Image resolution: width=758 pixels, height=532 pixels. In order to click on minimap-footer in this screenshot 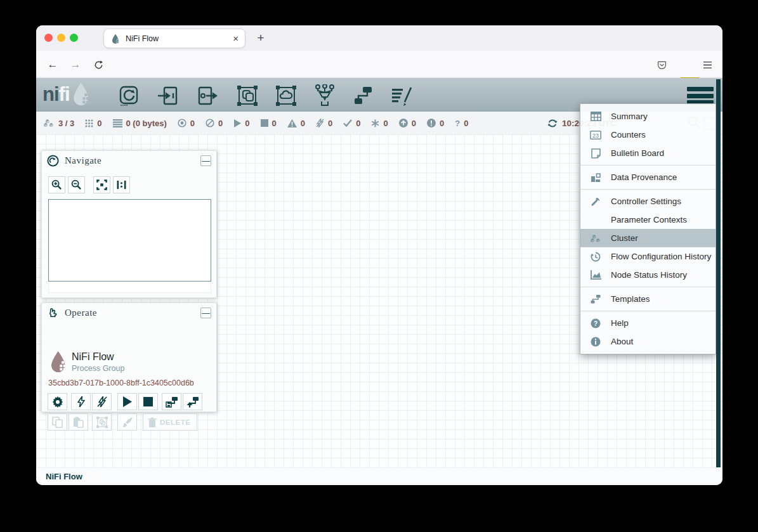, I will do `click(129, 288)`.